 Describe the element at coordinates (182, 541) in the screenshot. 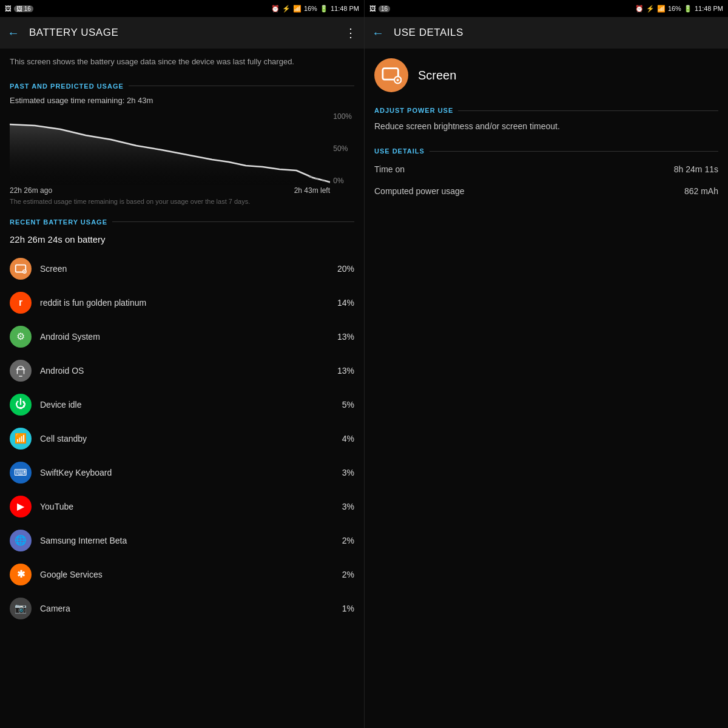

I see `app-item-samsung-internet: 🌐 Samsung Internet Beta 2%` at that location.